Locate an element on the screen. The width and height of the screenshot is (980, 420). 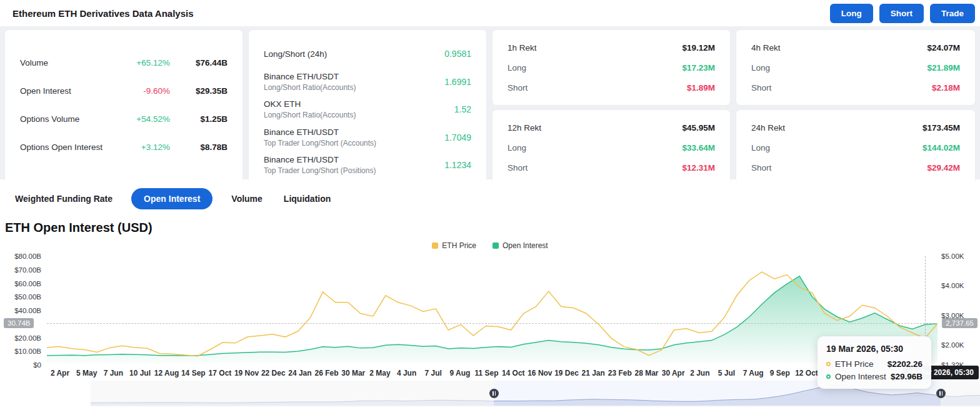
metric-change: +3.12% is located at coordinates (141, 148).